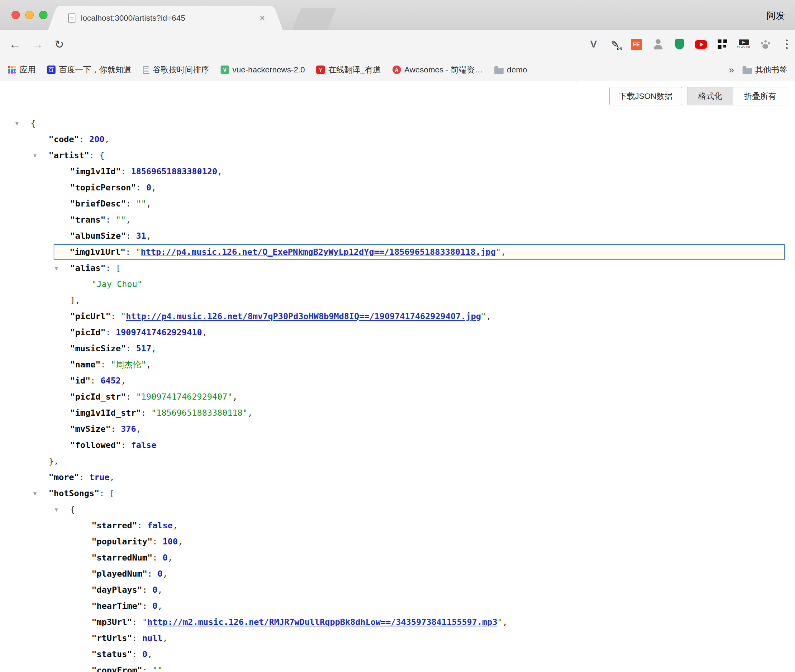 This screenshot has height=672, width=795. What do you see at coordinates (88, 220) in the screenshot?
I see `json-key: "trans"` at bounding box center [88, 220].